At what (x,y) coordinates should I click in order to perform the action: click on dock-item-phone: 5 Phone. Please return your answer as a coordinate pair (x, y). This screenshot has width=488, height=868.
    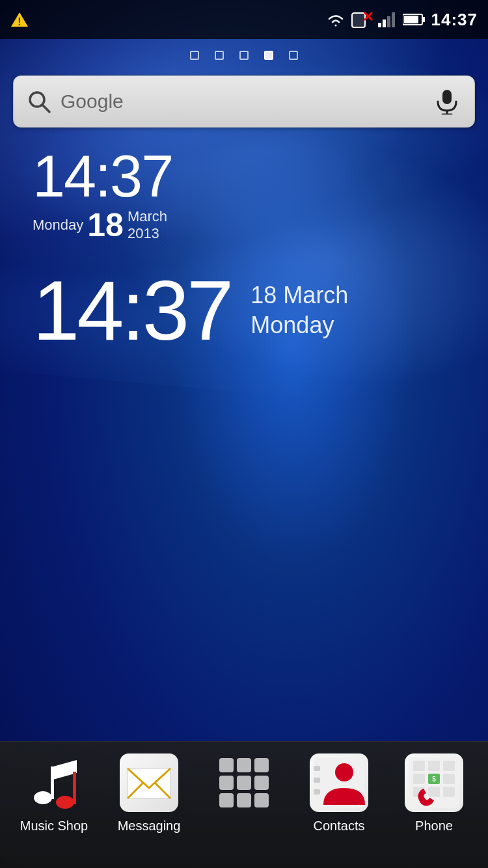
    Looking at the image, I should click on (434, 794).